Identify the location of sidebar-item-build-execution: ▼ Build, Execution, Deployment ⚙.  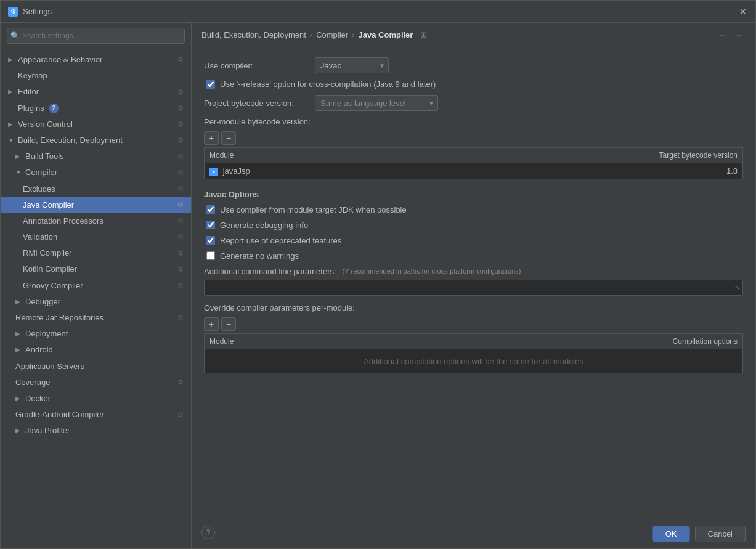
(96, 140).